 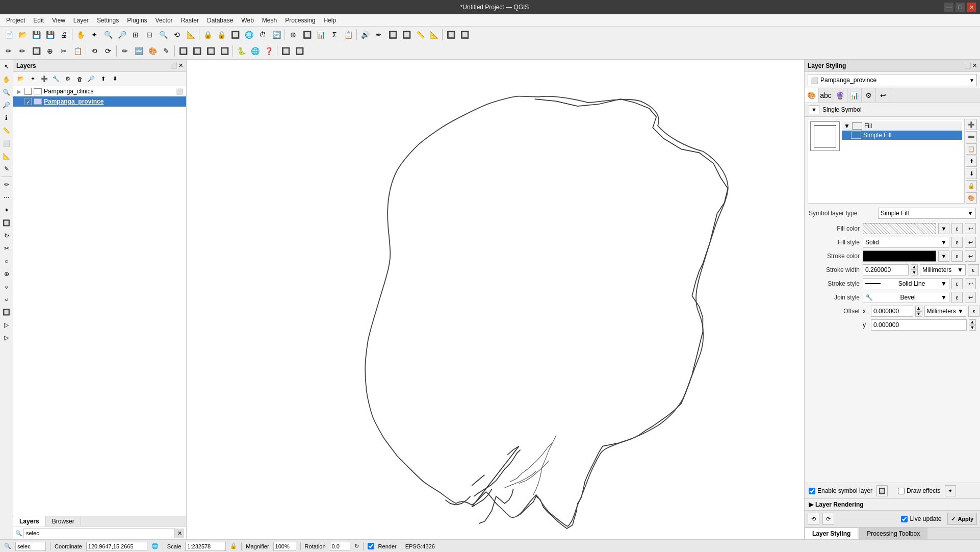 I want to click on ltb-measure-area: ⬜, so click(x=7, y=143).